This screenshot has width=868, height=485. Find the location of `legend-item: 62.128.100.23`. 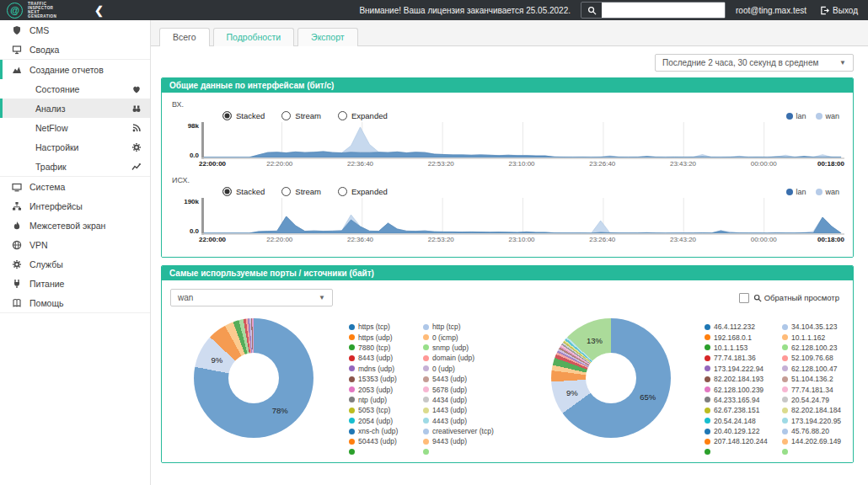

legend-item: 62.128.100.23 is located at coordinates (817, 348).